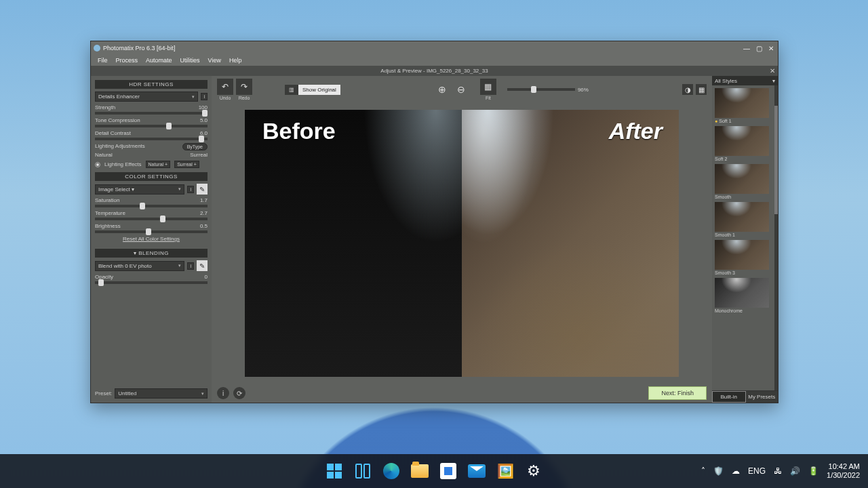 This screenshot has width=868, height=488. What do you see at coordinates (151, 176) in the screenshot?
I see `color-settings-header: COLOR SETTINGS` at bounding box center [151, 176].